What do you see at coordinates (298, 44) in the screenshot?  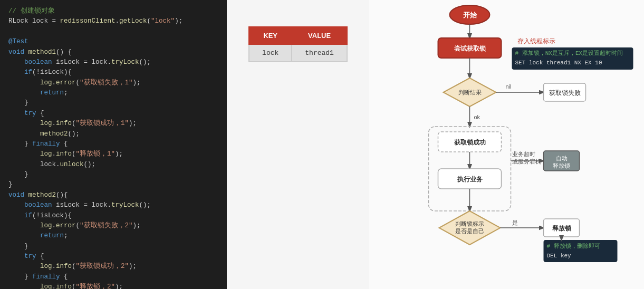 I see `kv-table: KEY VALUE lock thread1` at bounding box center [298, 44].